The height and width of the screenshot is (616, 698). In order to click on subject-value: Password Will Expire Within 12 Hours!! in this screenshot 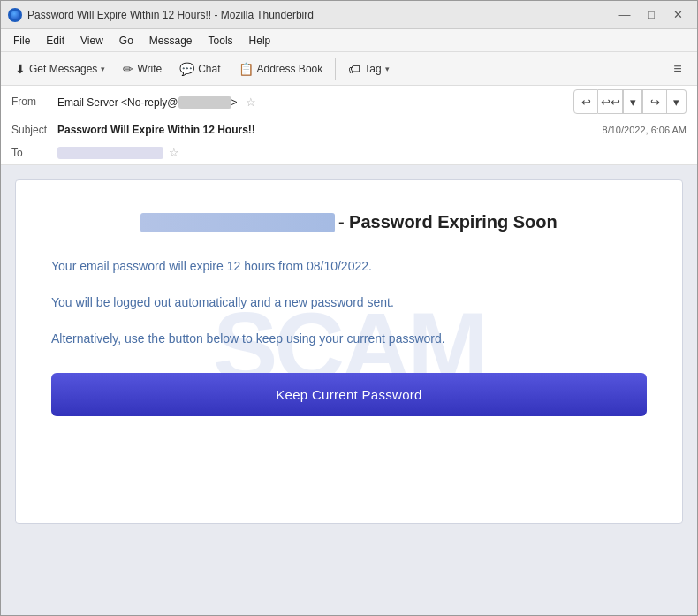, I will do `click(330, 130)`.